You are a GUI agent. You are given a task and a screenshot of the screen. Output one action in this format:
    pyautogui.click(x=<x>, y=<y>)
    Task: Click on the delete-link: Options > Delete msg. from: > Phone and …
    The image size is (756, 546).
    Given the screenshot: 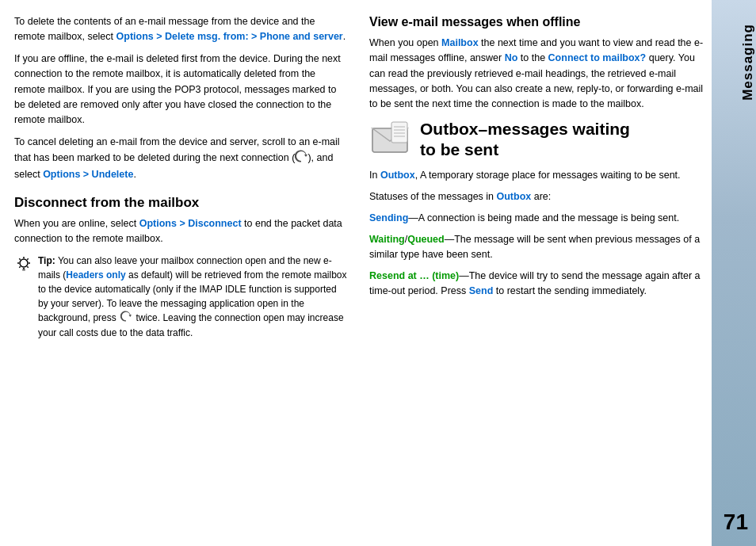 What is the action you would take?
    pyautogui.click(x=230, y=36)
    